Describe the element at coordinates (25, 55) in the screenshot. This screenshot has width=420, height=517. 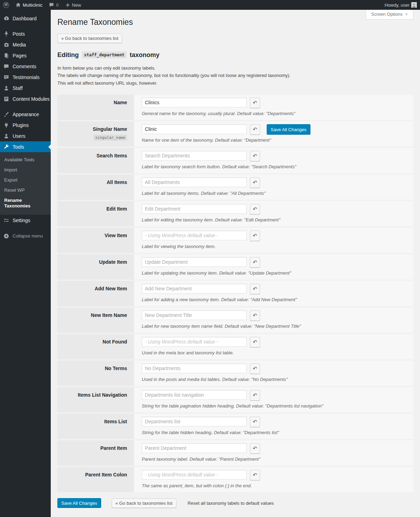
I see `sidebar-item-pages: Pages` at that location.